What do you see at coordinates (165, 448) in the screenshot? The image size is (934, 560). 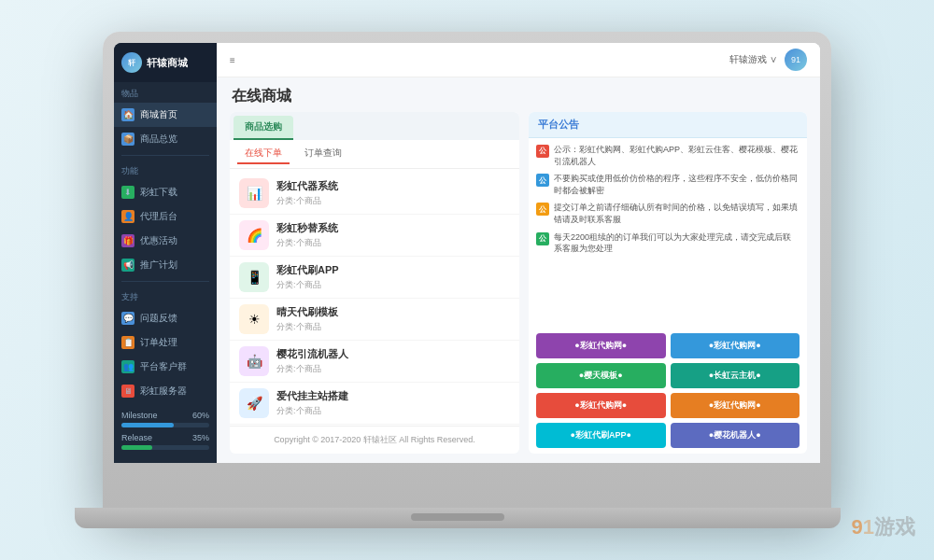 I see `release-bar-bg` at bounding box center [165, 448].